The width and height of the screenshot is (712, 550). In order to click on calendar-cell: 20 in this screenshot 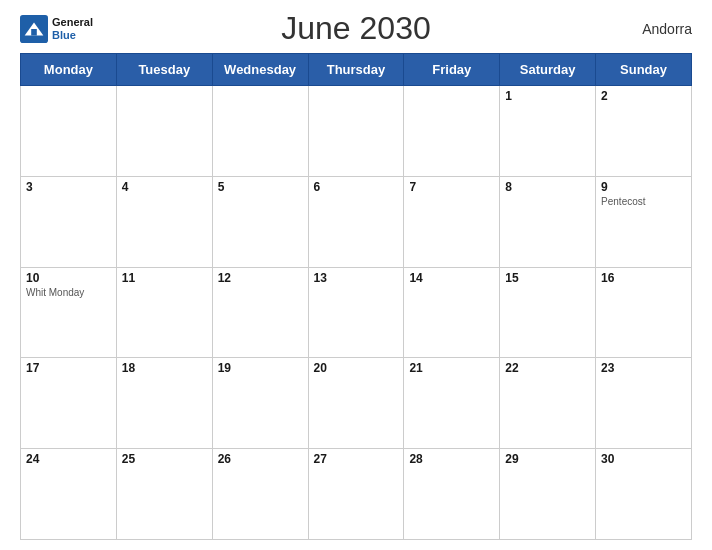, I will do `click(356, 404)`.